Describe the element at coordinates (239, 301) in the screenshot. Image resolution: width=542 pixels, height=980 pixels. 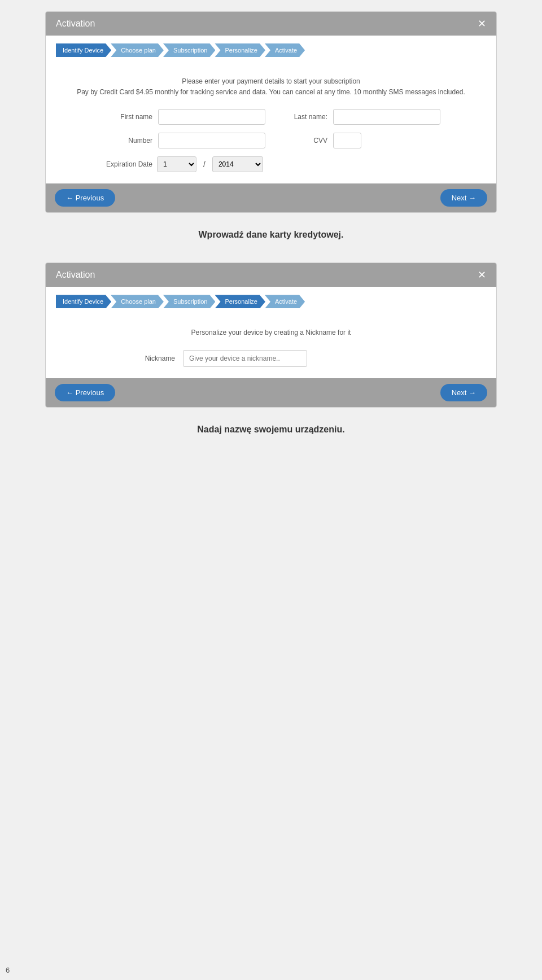
I see `step2-label-personalize: Personalize` at that location.